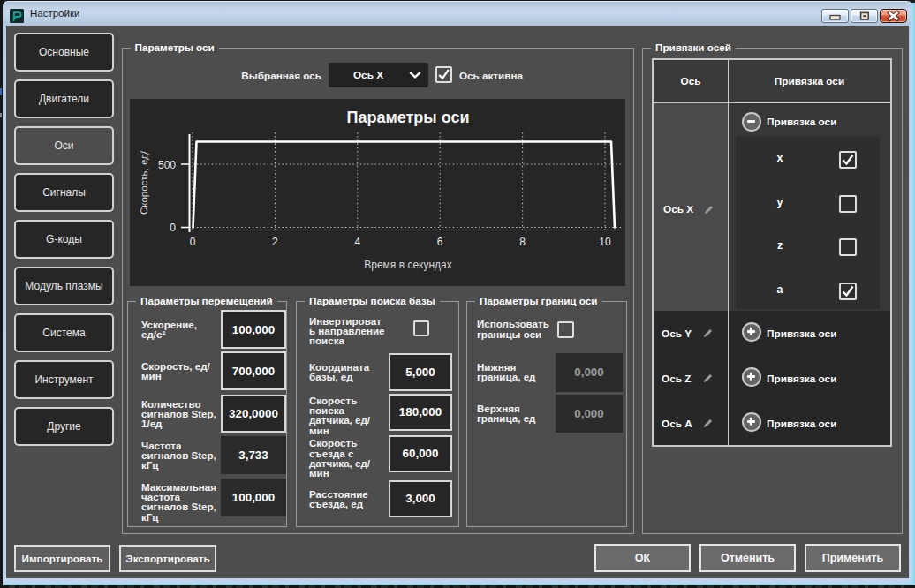 Image resolution: width=915 pixels, height=588 pixels. I want to click on svg-text: 6, so click(440, 242).